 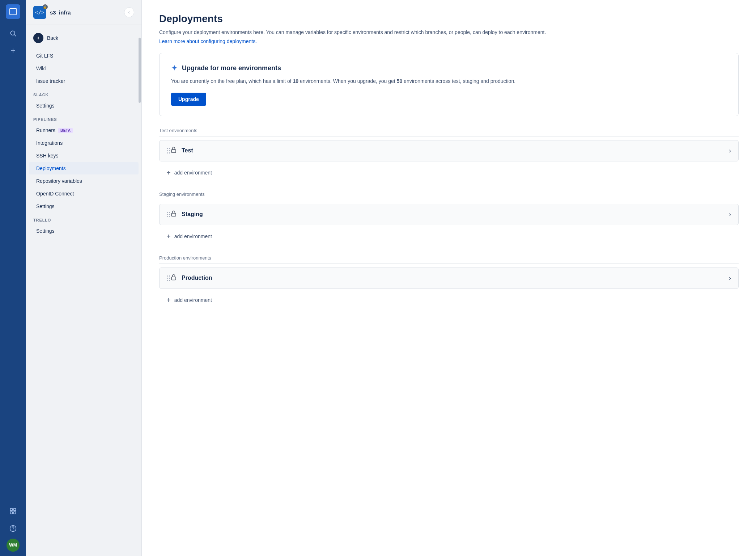 What do you see at coordinates (193, 236) in the screenshot?
I see `add-staging-env-label: add environment` at bounding box center [193, 236].